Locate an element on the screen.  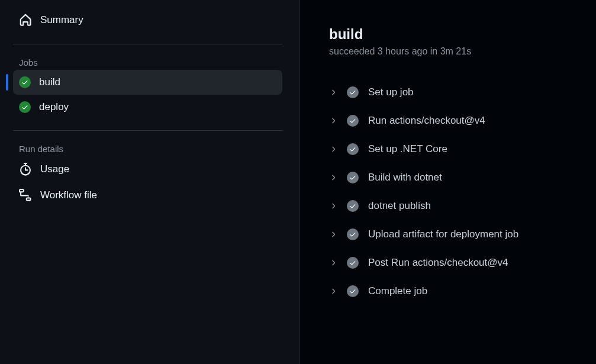
run-details-section-title: Run details is located at coordinates (148, 147).